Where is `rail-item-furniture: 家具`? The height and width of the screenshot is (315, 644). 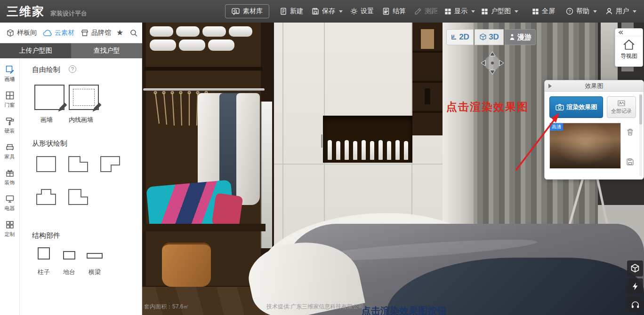 rail-item-furniture: 家具 is located at coordinates (10, 151).